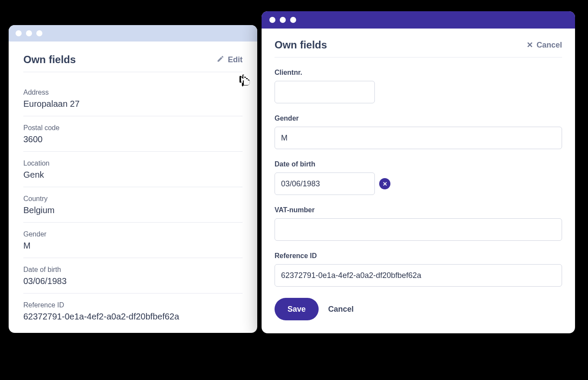 The width and height of the screenshot is (588, 380). I want to click on field-postal-code: Postal code 3600, so click(133, 134).